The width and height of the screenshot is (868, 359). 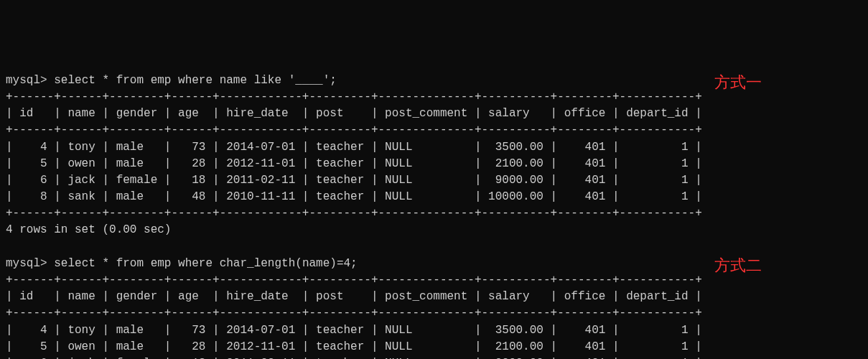 What do you see at coordinates (434, 358) in the screenshot?
I see `table2-row: | 6 | jack | female | 18 | 2011-02-11 | …` at bounding box center [434, 358].